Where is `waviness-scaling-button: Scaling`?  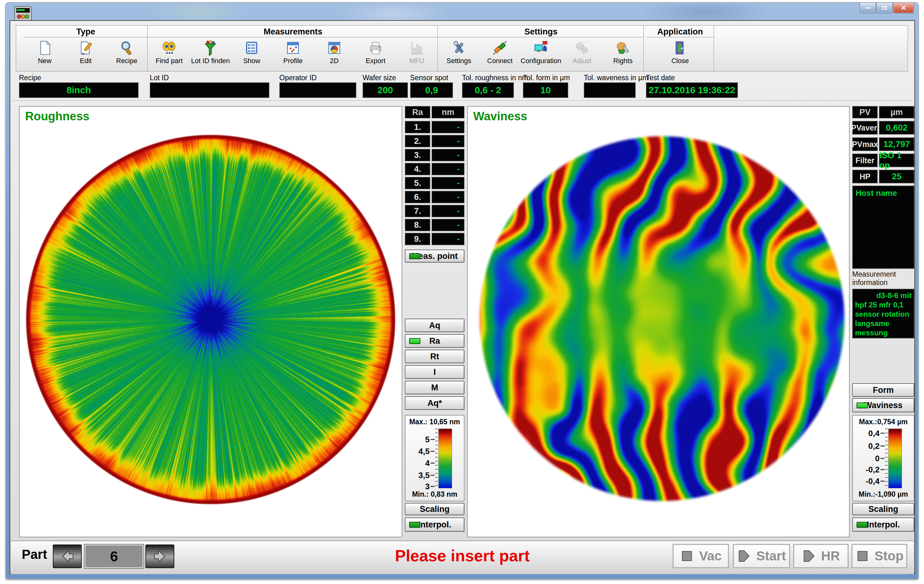 waviness-scaling-button: Scaling is located at coordinates (883, 509).